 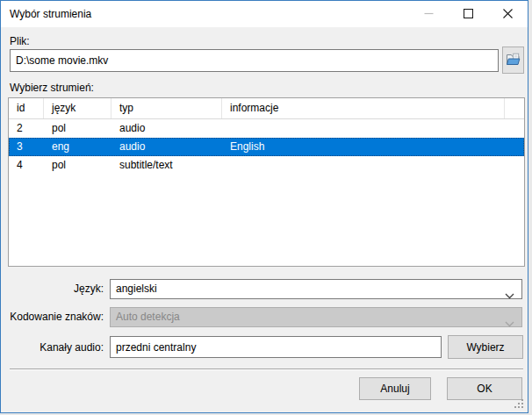 I want to click on cancel-button: Anuluj, so click(x=395, y=389).